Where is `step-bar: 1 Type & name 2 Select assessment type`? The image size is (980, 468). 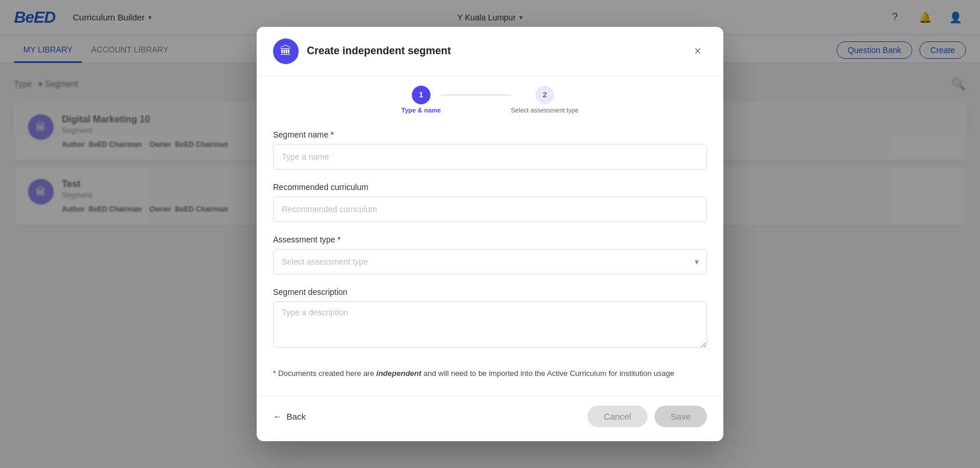 step-bar: 1 Type & name 2 Select assessment type is located at coordinates (490, 95).